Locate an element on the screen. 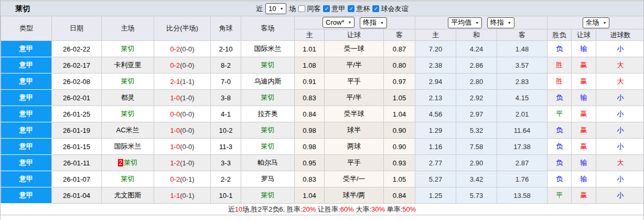 Image resolution: width=644 pixels, height=220 pixels. home-team-cell: 莱切 is located at coordinates (128, 180).